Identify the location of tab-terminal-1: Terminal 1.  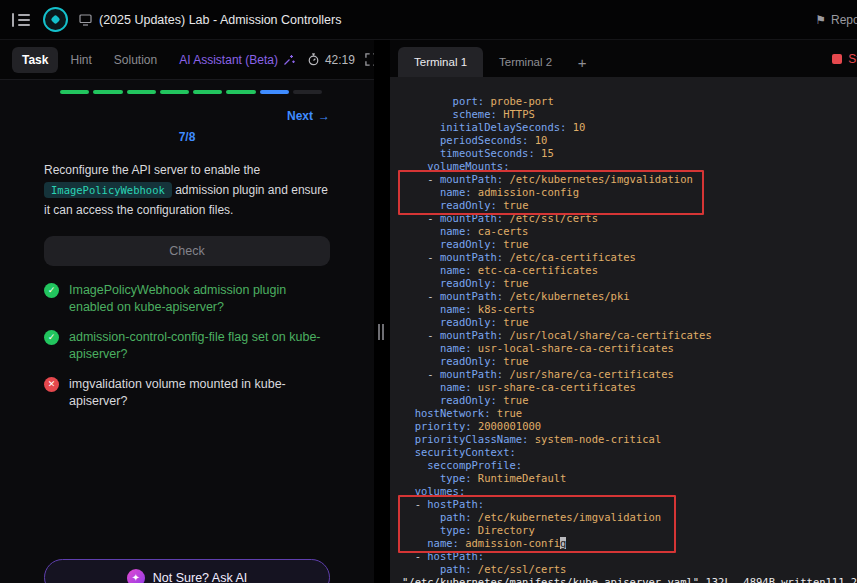
(440, 62).